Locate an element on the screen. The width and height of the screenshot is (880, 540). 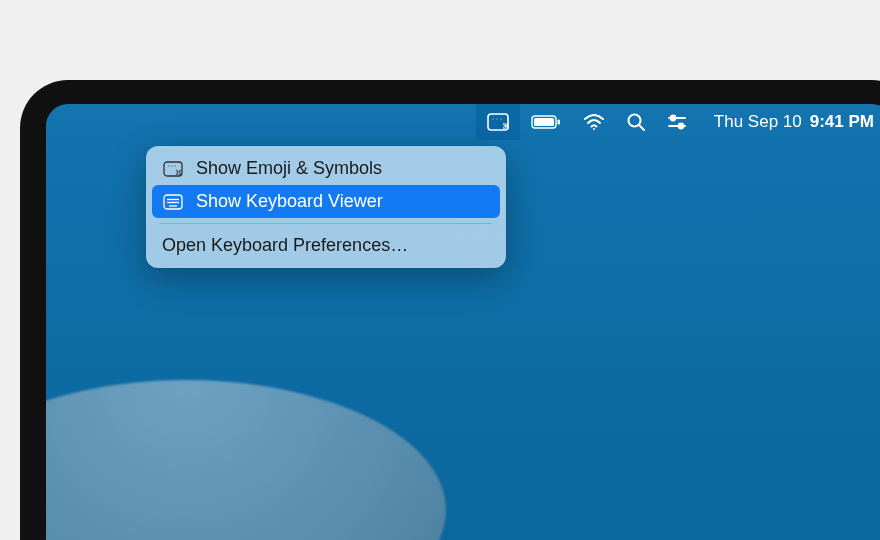
menubar-battery is located at coordinates (546, 122).